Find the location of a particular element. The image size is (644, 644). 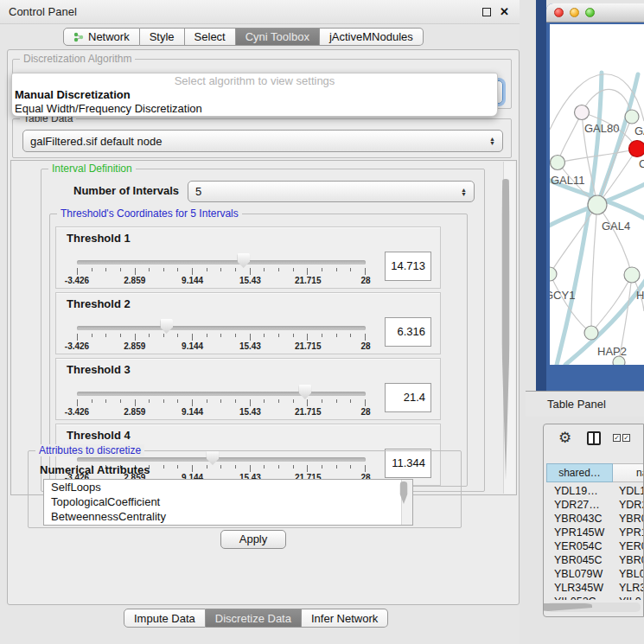

numerical-attributes-list: SelfLoops TopologicalCoefficient Between… is located at coordinates (228, 502).